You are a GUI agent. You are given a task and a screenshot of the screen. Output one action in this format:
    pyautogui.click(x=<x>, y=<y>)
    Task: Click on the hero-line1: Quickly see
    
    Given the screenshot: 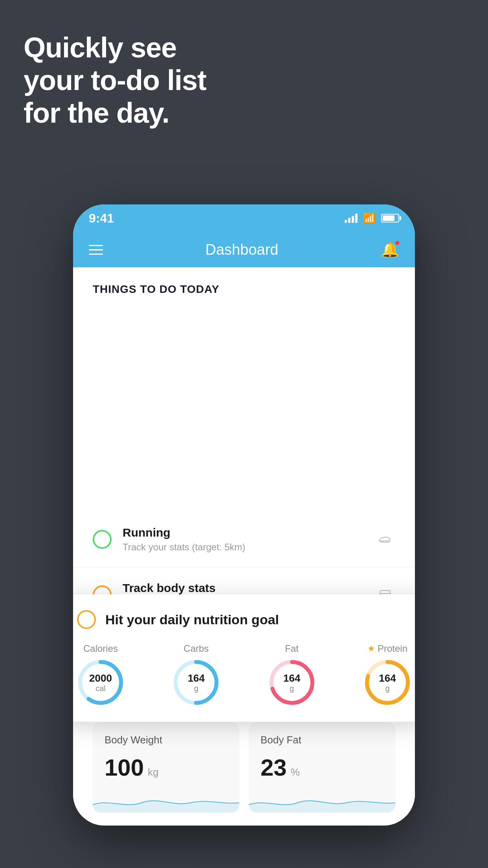 What is the action you would take?
    pyautogui.click(x=115, y=48)
    